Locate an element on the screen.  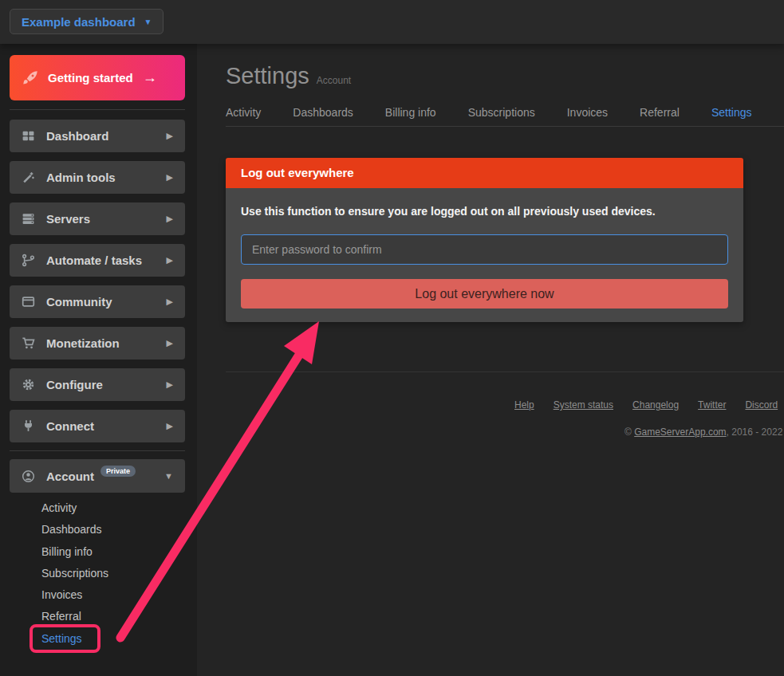
plug-icon is located at coordinates (29, 426).